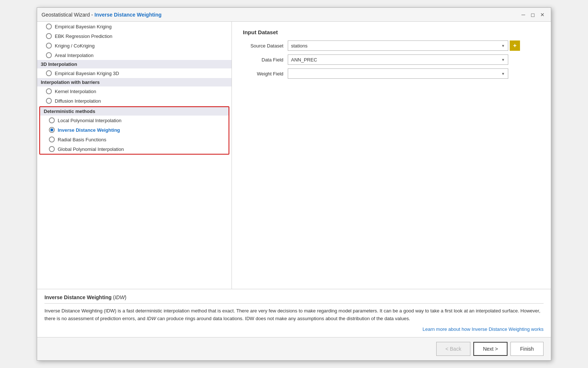  I want to click on source-dataset-row: Source Dataset stations ▼ +, so click(391, 46).